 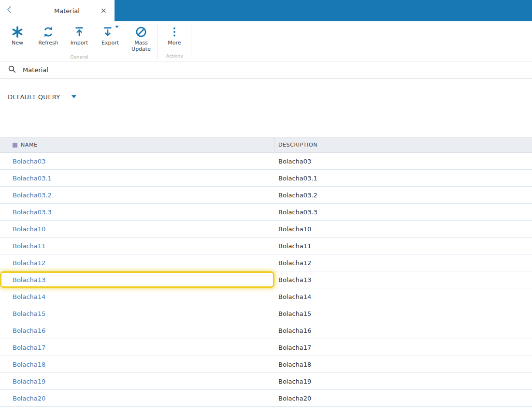 What do you see at coordinates (266, 178) in the screenshot?
I see `table-row: Bolacha03.1 Bolacha03.1` at bounding box center [266, 178].